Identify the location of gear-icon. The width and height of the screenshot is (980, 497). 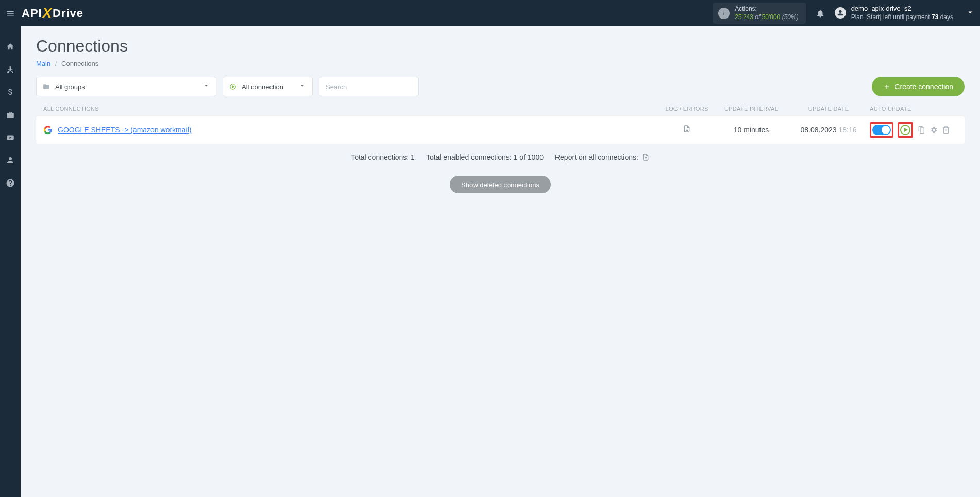
(934, 130).